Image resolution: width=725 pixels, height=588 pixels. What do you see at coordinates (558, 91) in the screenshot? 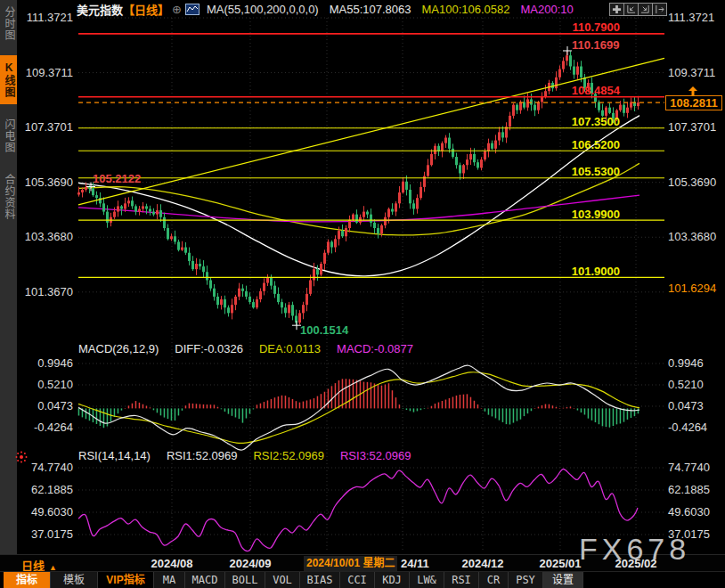
I see `level-label: 108.4854` at bounding box center [558, 91].